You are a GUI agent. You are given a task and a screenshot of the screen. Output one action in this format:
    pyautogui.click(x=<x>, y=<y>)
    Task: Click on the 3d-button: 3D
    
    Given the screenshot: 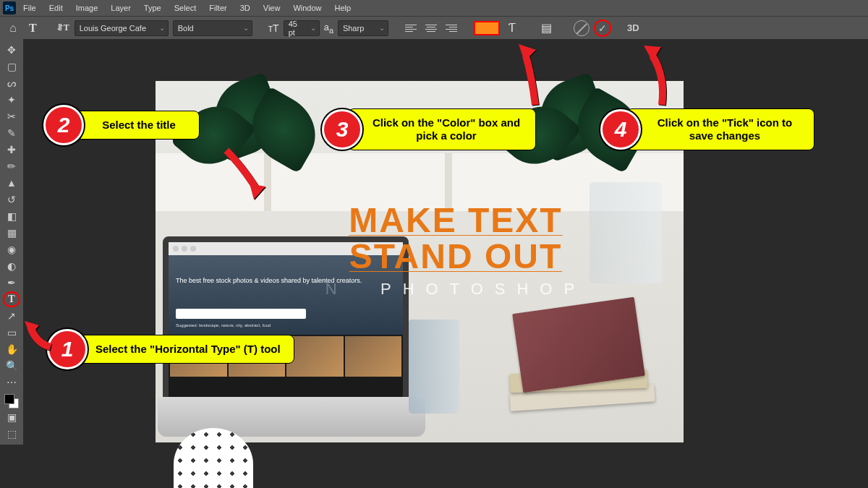 What is the action you would take?
    pyautogui.click(x=634, y=27)
    